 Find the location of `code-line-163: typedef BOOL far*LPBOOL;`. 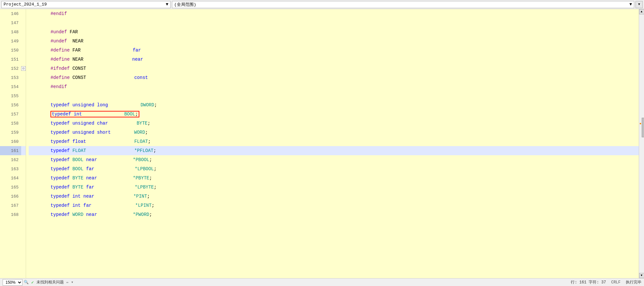

code-line-163: typedef BOOL far*LPBOOL; is located at coordinates (334, 169).